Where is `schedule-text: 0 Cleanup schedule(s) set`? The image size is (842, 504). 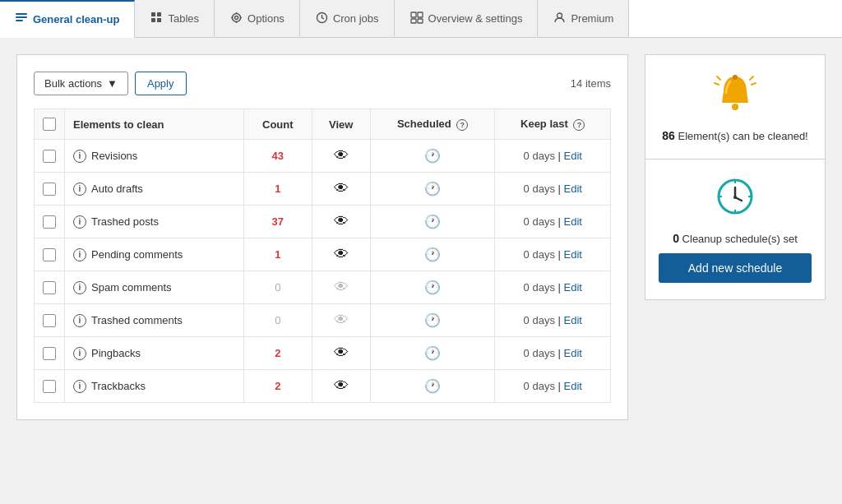 schedule-text: 0 Cleanup schedule(s) set is located at coordinates (735, 238).